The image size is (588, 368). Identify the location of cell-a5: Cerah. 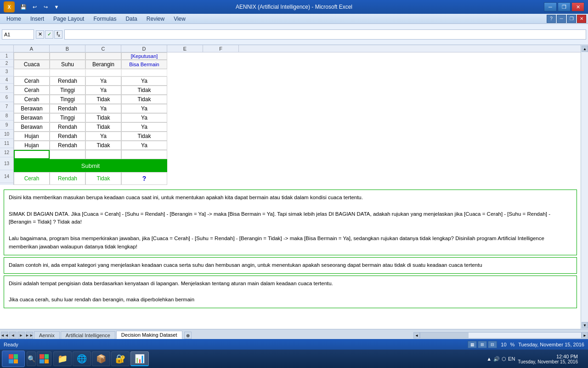
(32, 90).